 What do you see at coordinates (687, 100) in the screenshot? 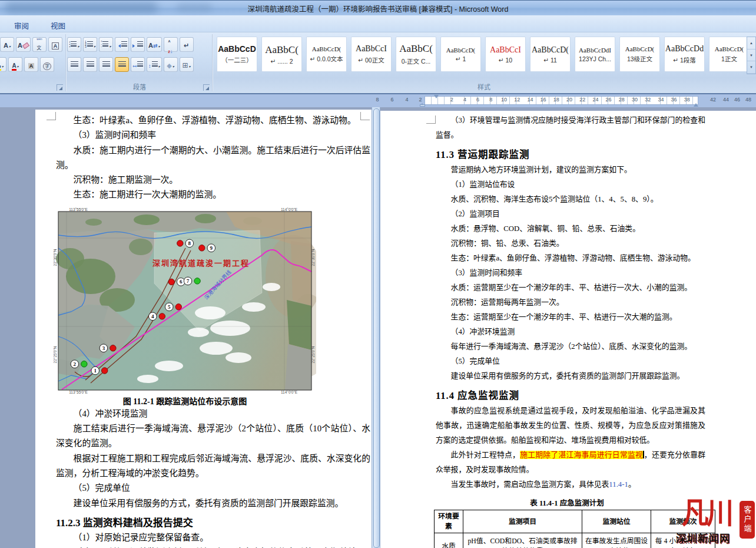
I see `ruler-number: 38` at bounding box center [687, 100].